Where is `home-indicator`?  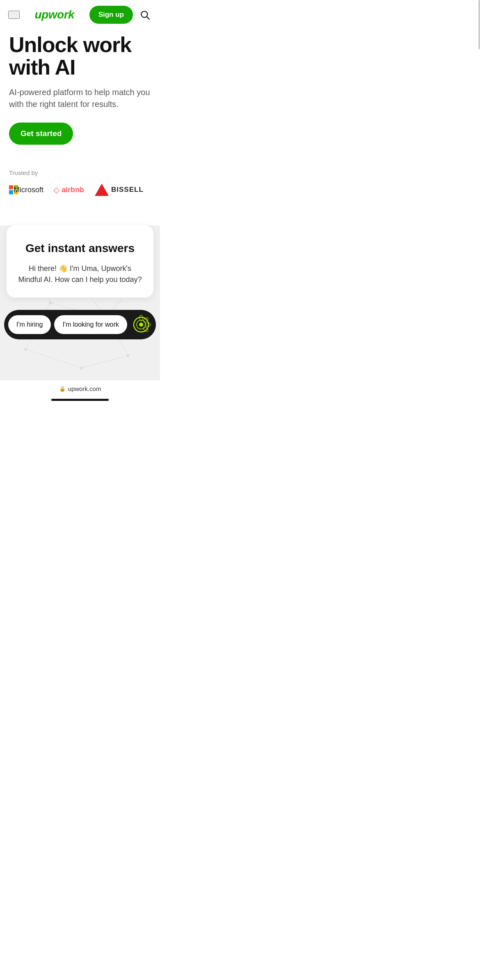 home-indicator is located at coordinates (80, 399).